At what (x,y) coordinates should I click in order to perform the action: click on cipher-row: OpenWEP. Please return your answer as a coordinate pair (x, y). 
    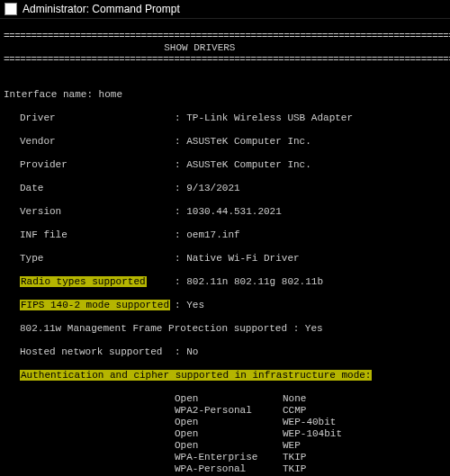
    Looking at the image, I should click on (225, 446).